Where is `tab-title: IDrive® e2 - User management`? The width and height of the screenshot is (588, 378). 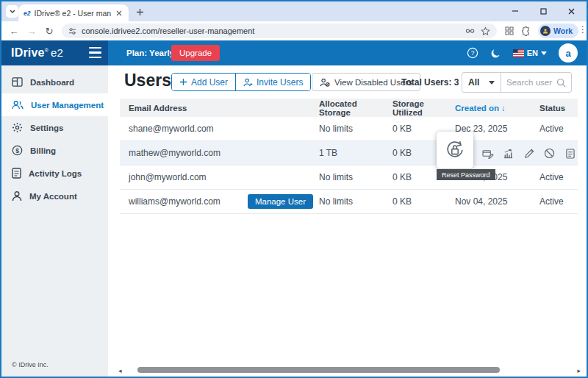 tab-title: IDrive® e2 - User management is located at coordinates (72, 13).